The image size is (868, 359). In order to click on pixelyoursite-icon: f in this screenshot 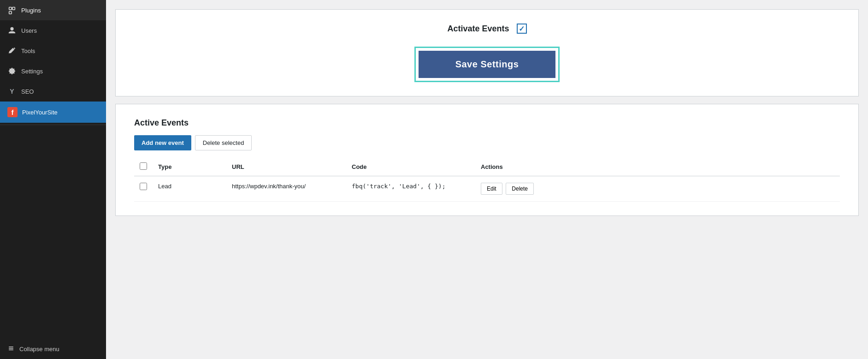, I will do `click(12, 112)`.